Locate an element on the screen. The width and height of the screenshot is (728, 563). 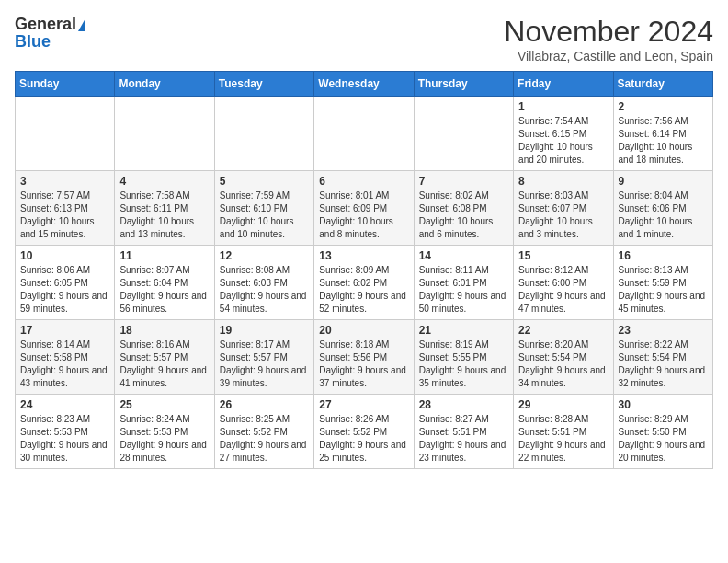
day-info: Sunrise: 8:07 AMSunset: 6:04 PMDaylight:… is located at coordinates (164, 290).